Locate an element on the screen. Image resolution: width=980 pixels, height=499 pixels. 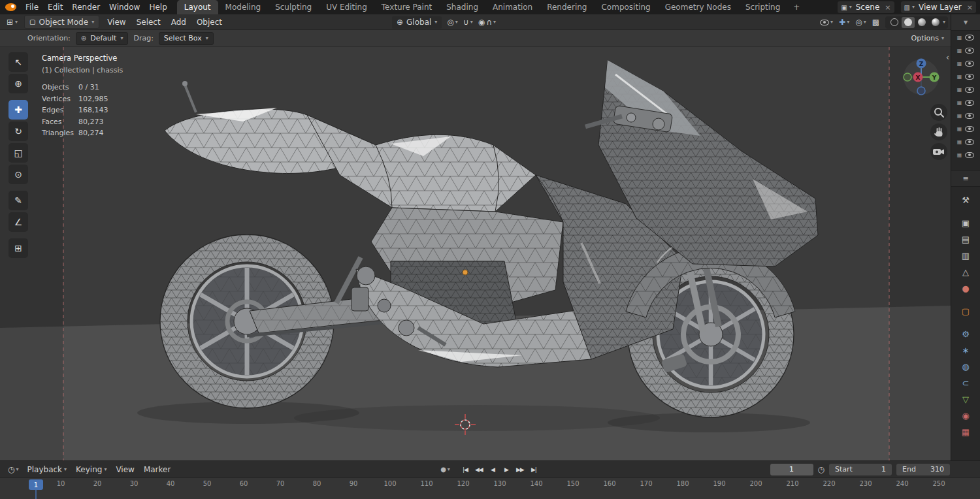
view-layer-selector: ▥ ▾ View Layer × is located at coordinates (938, 7).